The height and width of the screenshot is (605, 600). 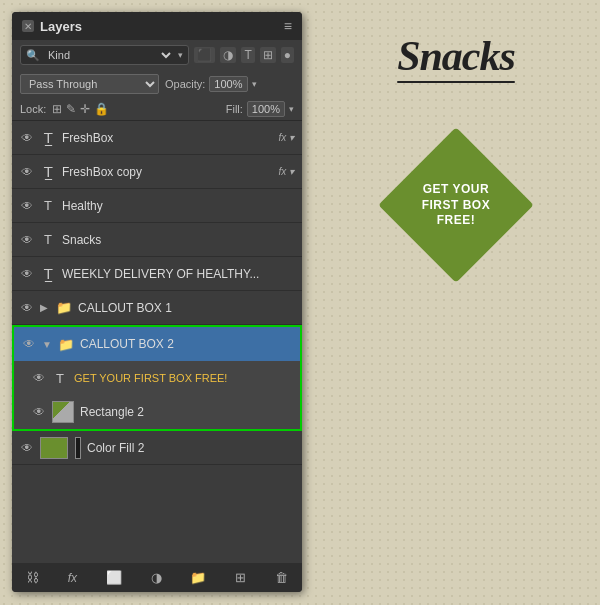 What do you see at coordinates (61, 26) in the screenshot?
I see `panel-title: Layers` at bounding box center [61, 26].